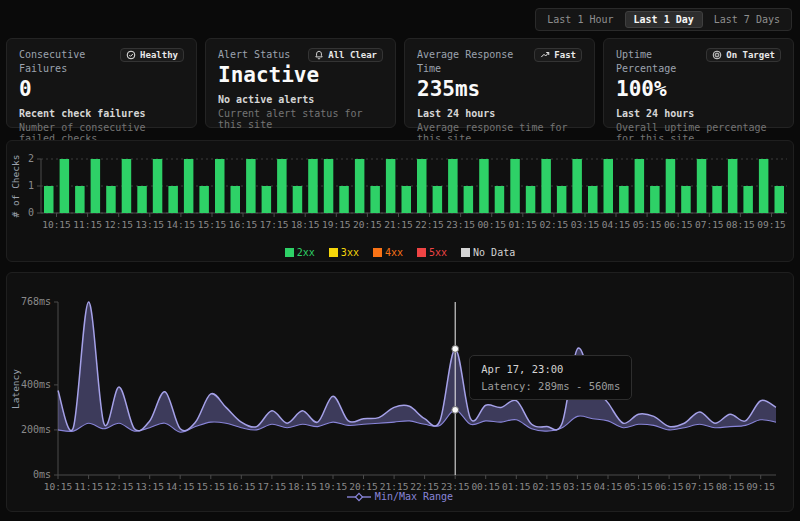  What do you see at coordinates (56, 224) in the screenshot?
I see `x-tick-label: 10:15` at bounding box center [56, 224].